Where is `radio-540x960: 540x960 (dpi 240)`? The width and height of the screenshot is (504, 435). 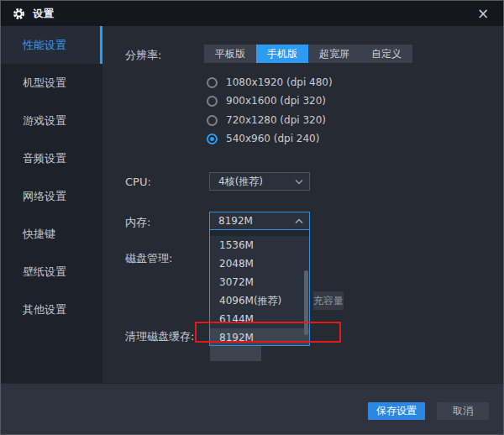
radio-540x960: 540x960 (dpi 240) is located at coordinates (263, 139).